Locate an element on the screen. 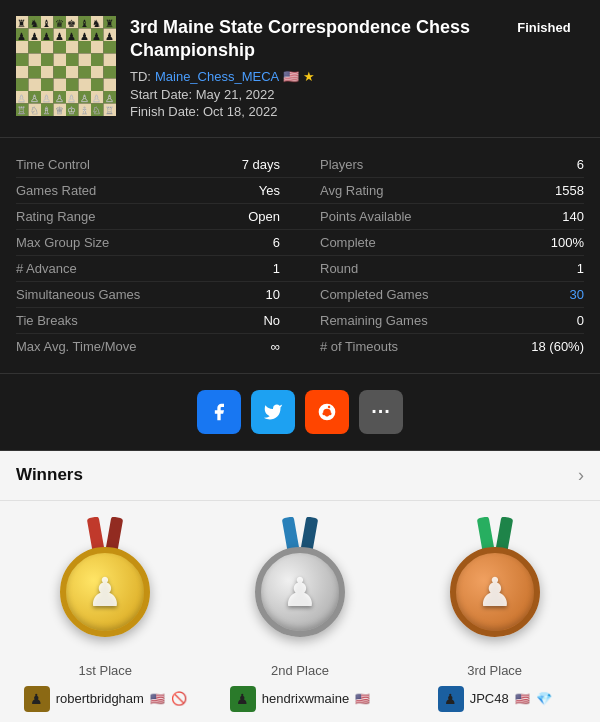  start-date-line: Start Date: May 21, 2022 is located at coordinates (310, 94).